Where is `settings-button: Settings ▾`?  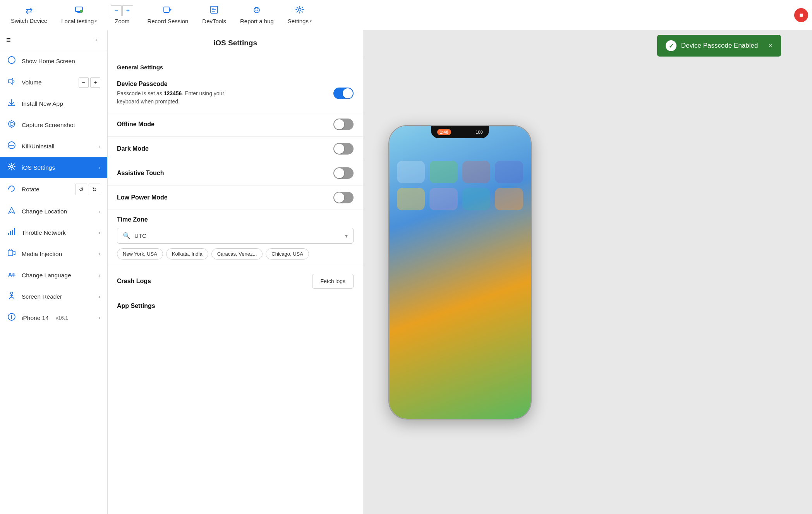 settings-button: Settings ▾ is located at coordinates (300, 15).